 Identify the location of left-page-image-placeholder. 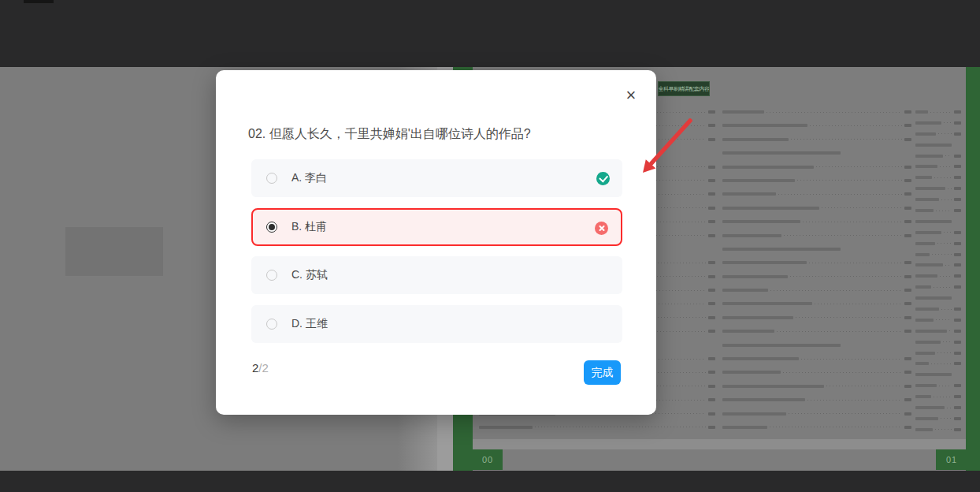
(114, 252).